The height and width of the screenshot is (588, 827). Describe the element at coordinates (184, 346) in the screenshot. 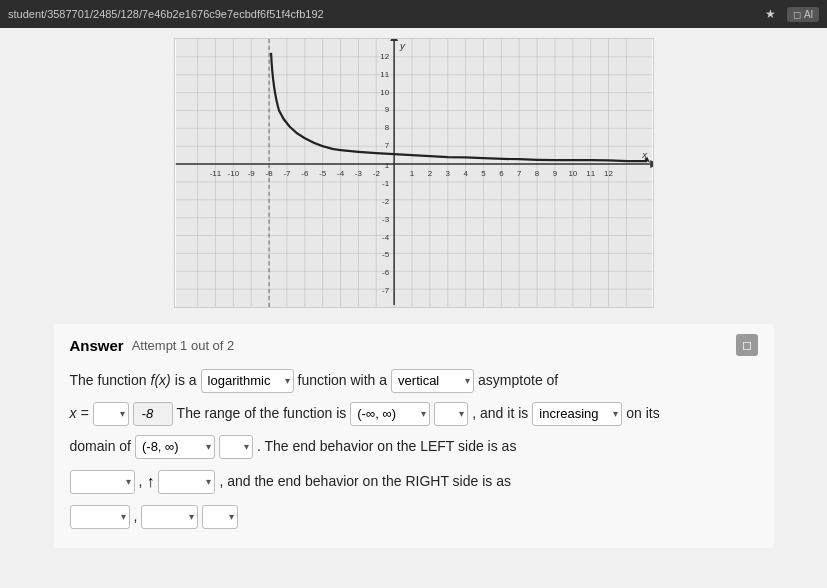

I see `attempt-text: Attempt 1 out of 2` at that location.